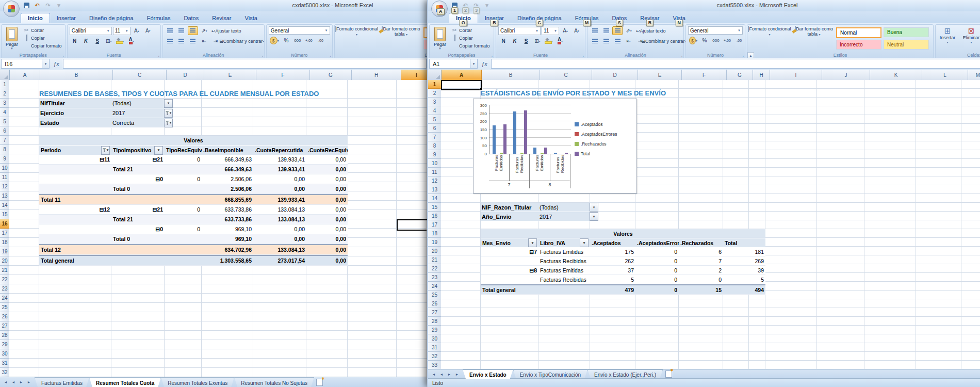  Describe the element at coordinates (434, 110) in the screenshot. I see `row-header-4: 4` at that location.